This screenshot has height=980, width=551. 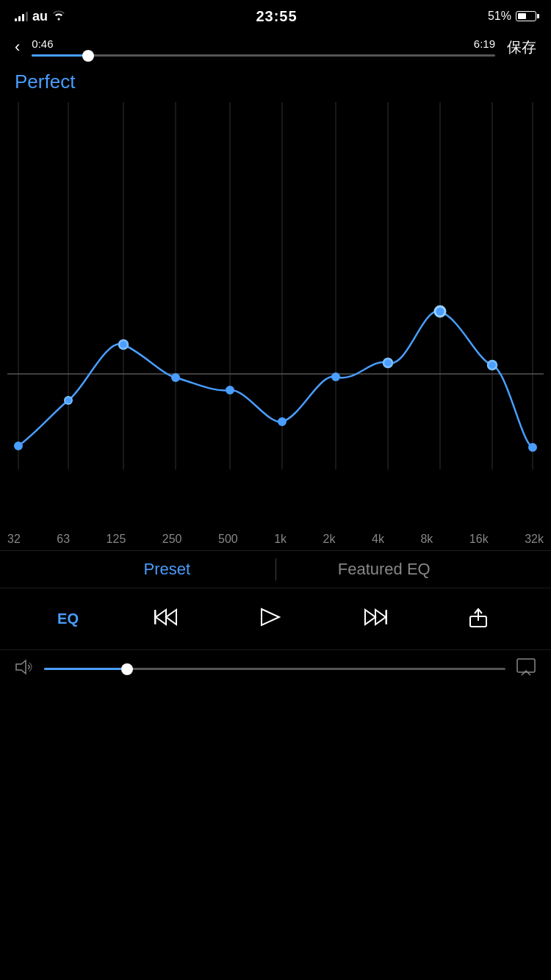 I want to click on next-button, so click(x=375, y=619).